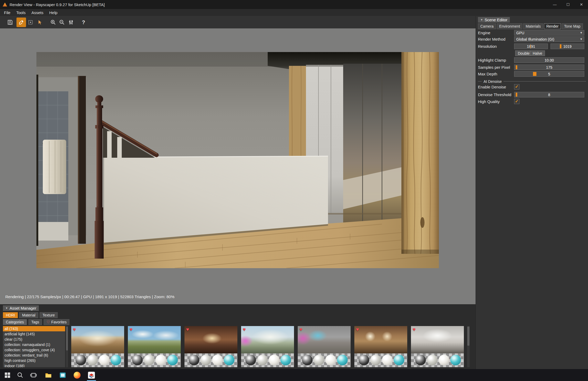  I want to click on filter-tags: Tags, so click(35, 322).